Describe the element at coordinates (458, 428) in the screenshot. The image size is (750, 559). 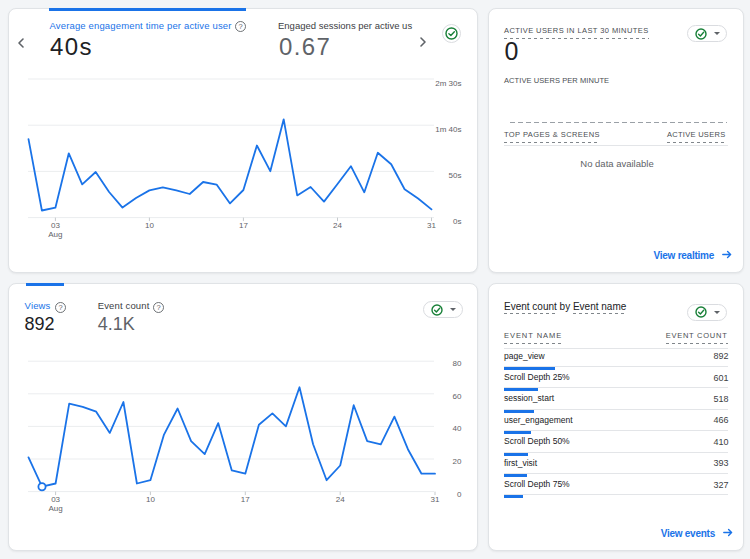
I see `svg-text: 40` at that location.